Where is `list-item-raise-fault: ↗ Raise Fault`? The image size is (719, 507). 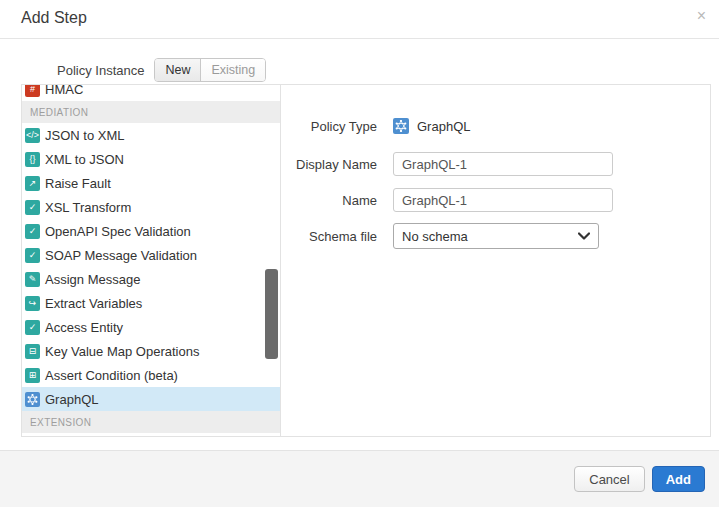
list-item-raise-fault: ↗ Raise Fault is located at coordinates (151, 183).